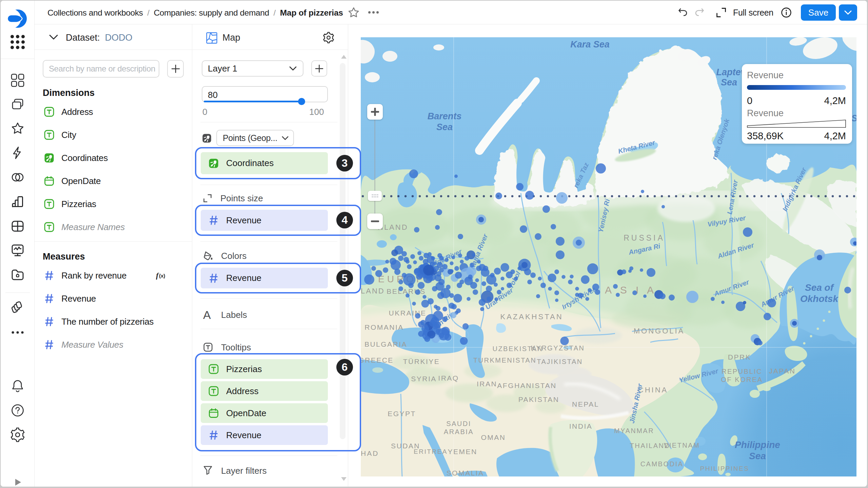 The height and width of the screenshot is (488, 868). Describe the element at coordinates (586, 404) in the screenshot. I see `svg-text: NEPAL` at that location.